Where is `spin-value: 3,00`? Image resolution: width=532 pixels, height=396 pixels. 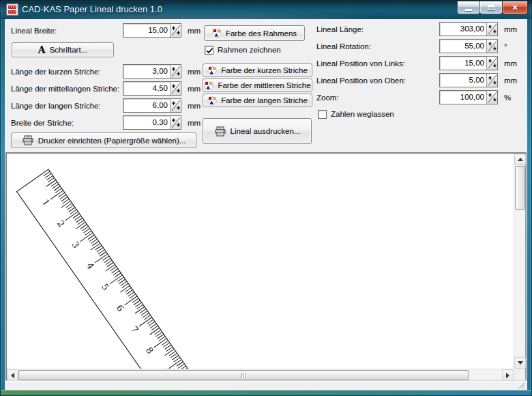
spin-value: 3,00 is located at coordinates (147, 71).